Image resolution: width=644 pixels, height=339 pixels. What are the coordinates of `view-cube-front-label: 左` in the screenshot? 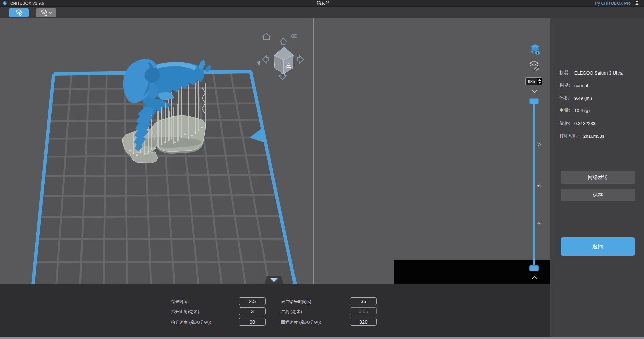 It's located at (288, 66).